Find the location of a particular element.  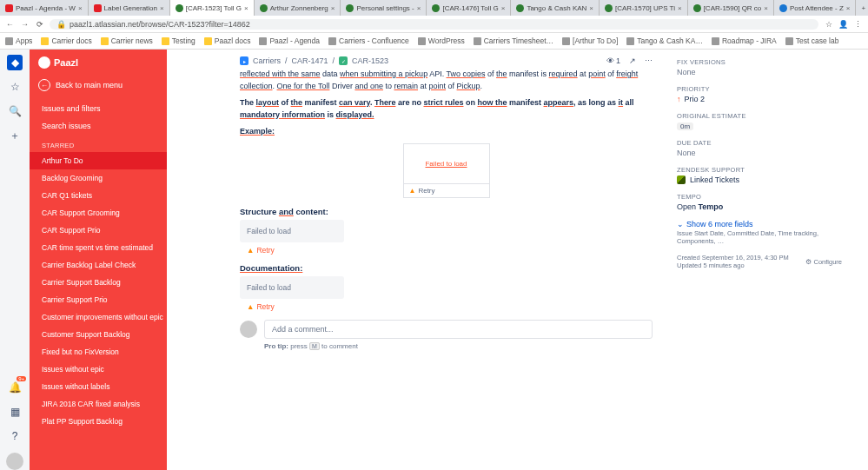

browser-tab: Tango & Cash KAN× is located at coordinates (555, 8).